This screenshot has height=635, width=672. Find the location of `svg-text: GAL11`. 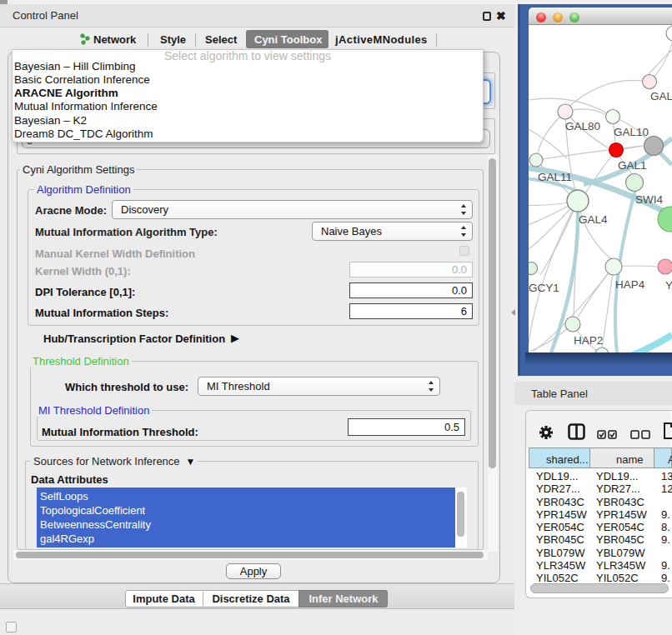

svg-text: GAL11 is located at coordinates (555, 177).